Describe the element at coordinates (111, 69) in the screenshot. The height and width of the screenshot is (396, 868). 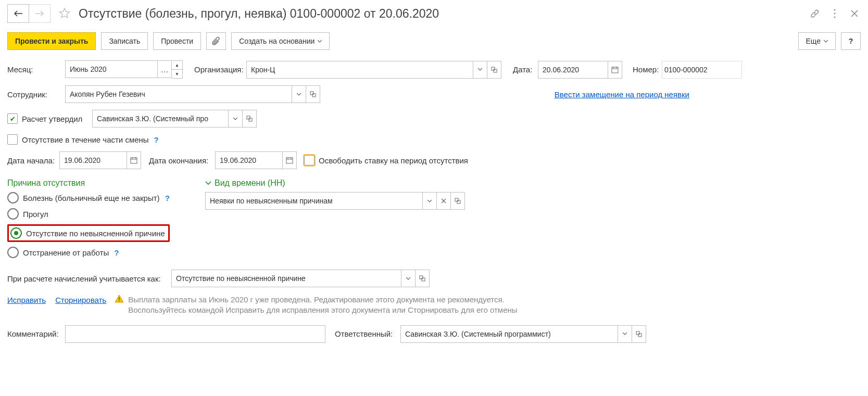
I see `month-input` at that location.